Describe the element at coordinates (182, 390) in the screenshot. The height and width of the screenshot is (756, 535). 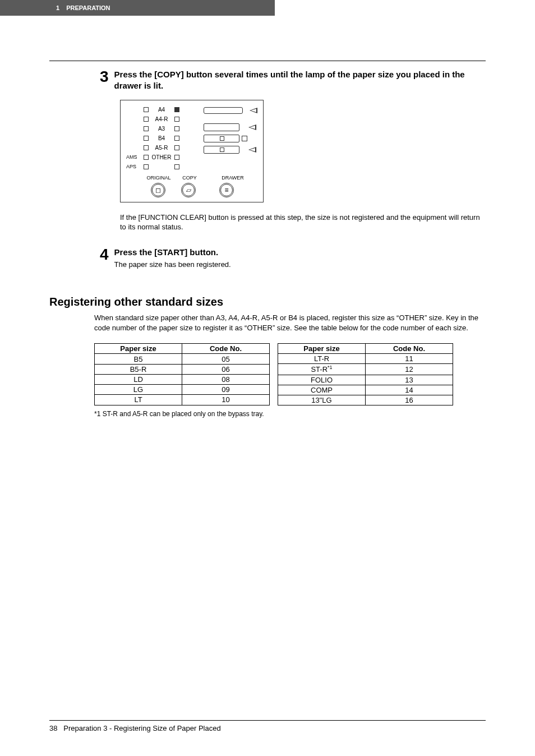
I see `table-row: LG09` at that location.